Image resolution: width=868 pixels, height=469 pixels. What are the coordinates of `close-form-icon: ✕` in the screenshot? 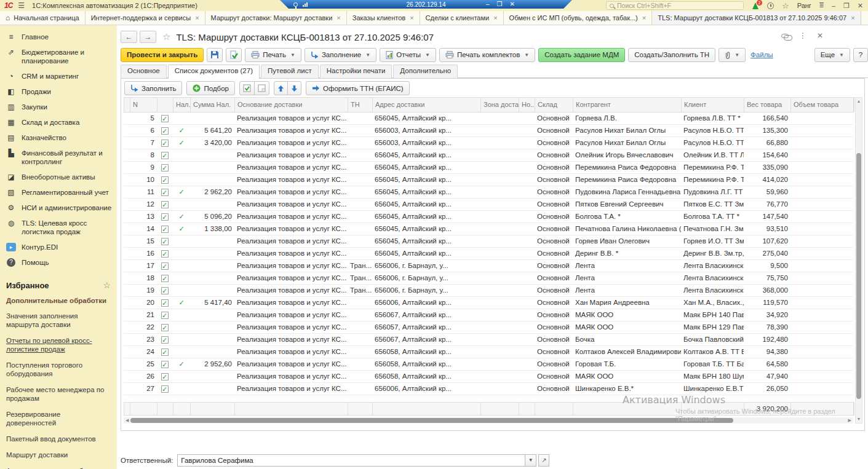 It's located at (820, 36).